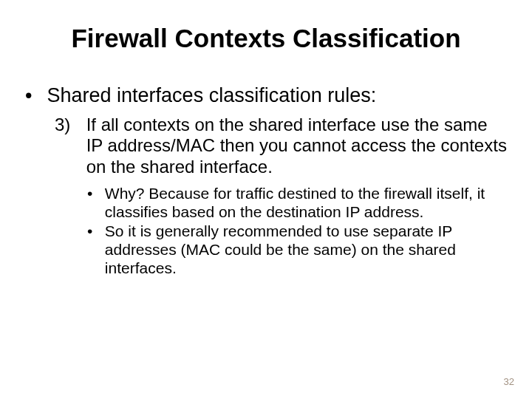  I want to click on sub-bullet-2: • So it is generally recommended to use …, so click(299, 250).